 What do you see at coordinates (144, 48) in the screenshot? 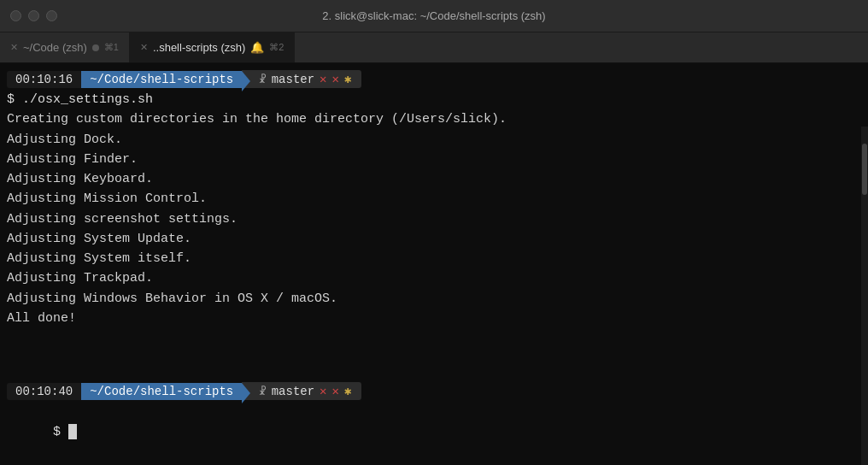
I see `tab2-close-icon: ✕` at bounding box center [144, 48].